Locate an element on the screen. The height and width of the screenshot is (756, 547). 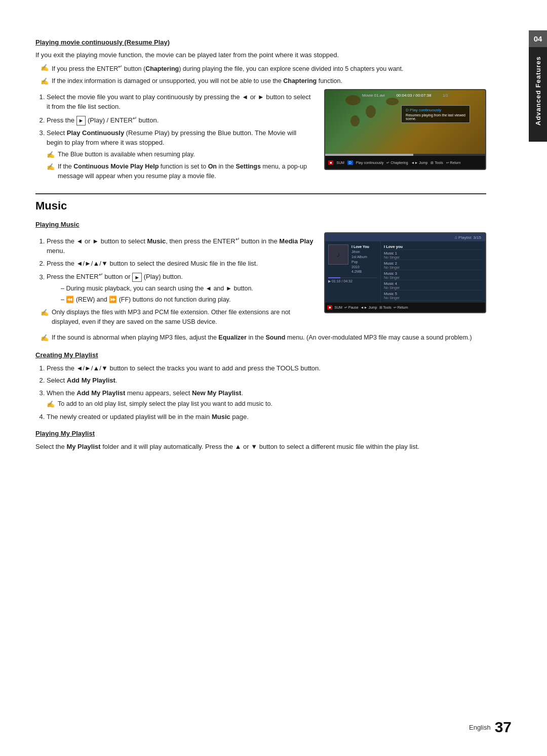
music-screenshot: ♫ Playlist 3/15 ♪ I Love You Jihon is located at coordinates (405, 273).